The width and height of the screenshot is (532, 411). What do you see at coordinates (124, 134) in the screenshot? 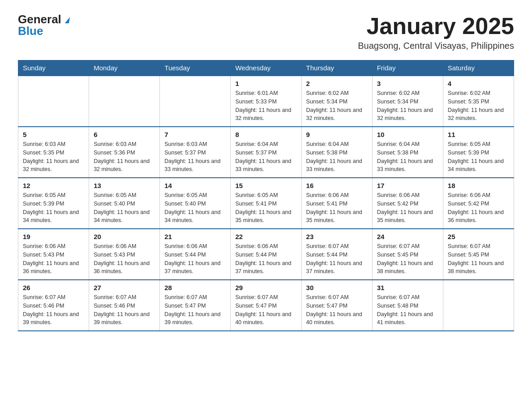
I see `day-number: 6` at bounding box center [124, 134].